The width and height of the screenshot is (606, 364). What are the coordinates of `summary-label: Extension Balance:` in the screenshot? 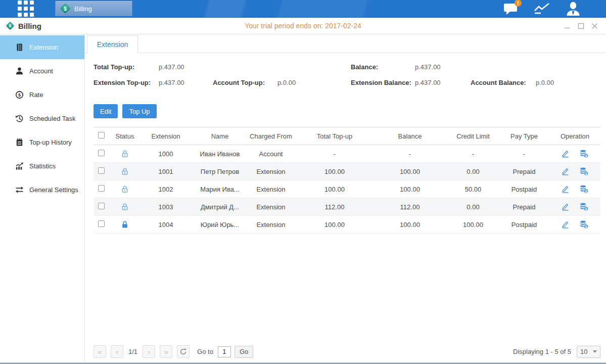 It's located at (383, 83).